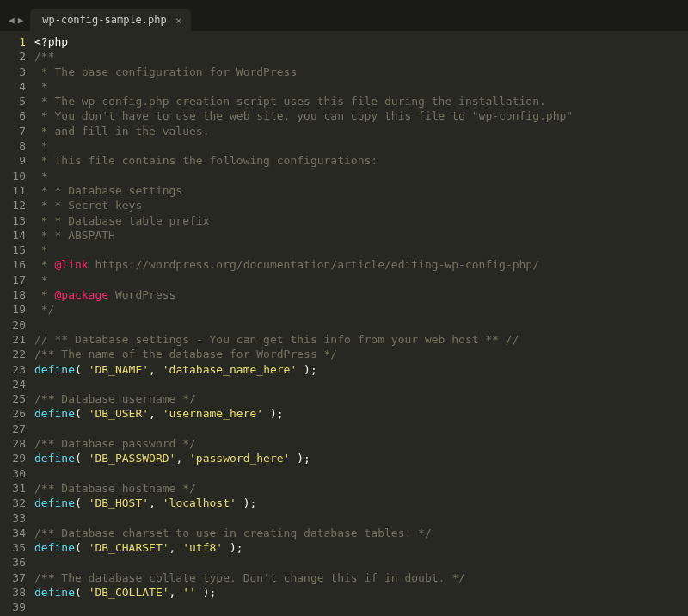  What do you see at coordinates (21, 21) in the screenshot?
I see `nav-forward-icon: ▶` at bounding box center [21, 21].